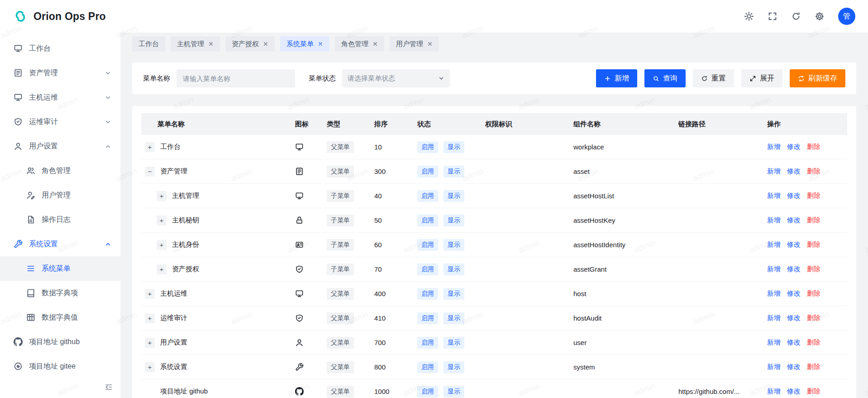  Describe the element at coordinates (415, 44) in the screenshot. I see `tab-user-management: 用户管理` at that location.